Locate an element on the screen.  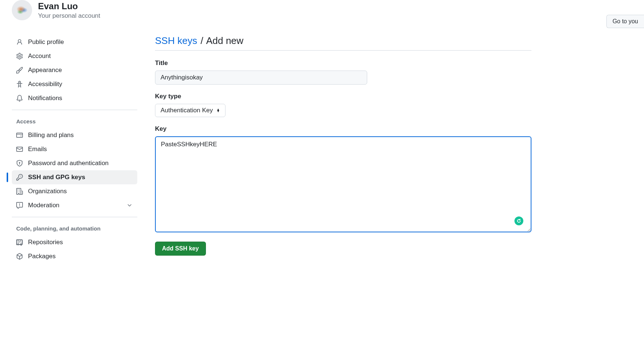
sidebar-item-ssh-keys: SSH and GPG keys is located at coordinates (75, 177).